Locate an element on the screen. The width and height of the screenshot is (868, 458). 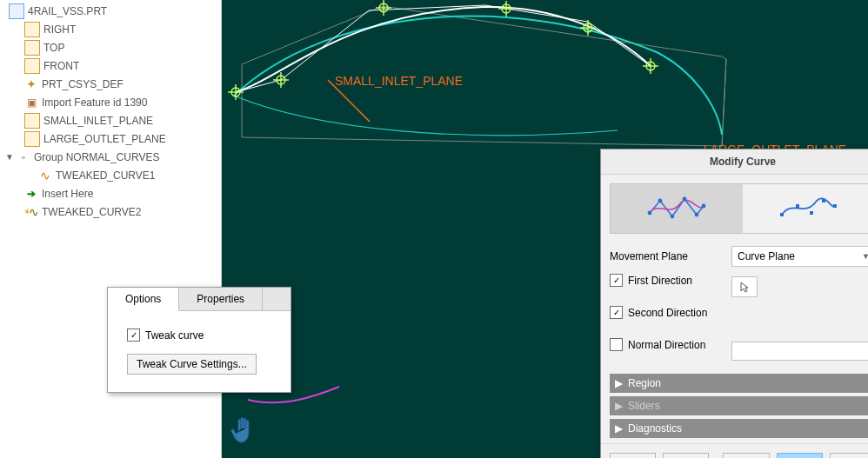
close-icon: ✕ is located at coordinates (866, 161).